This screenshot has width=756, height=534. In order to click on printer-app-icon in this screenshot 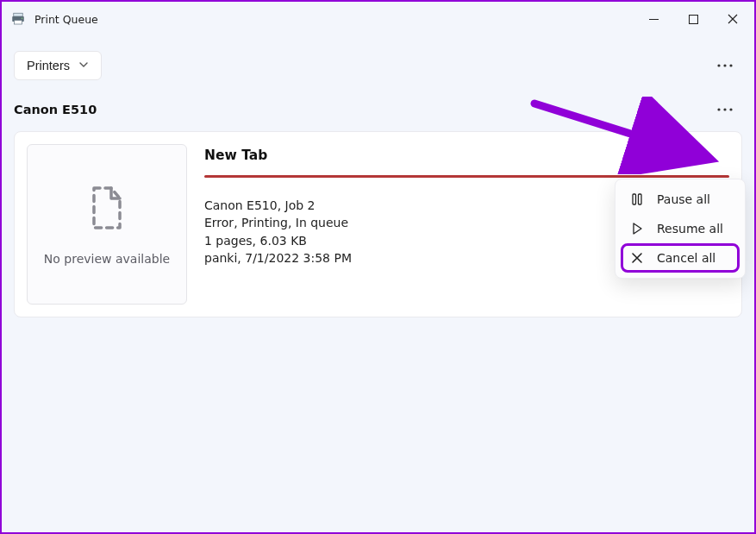, I will do `click(18, 19)`.